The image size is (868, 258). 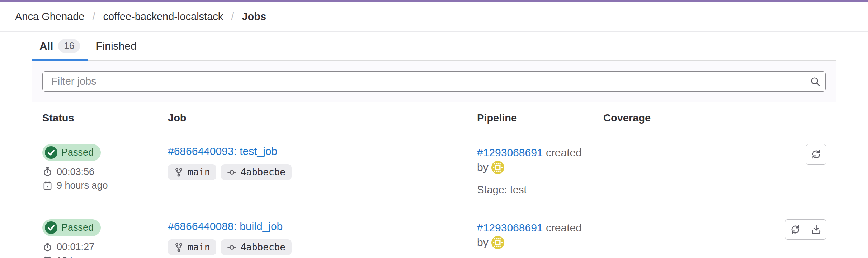 I want to click on header-status: Status, so click(x=94, y=118).